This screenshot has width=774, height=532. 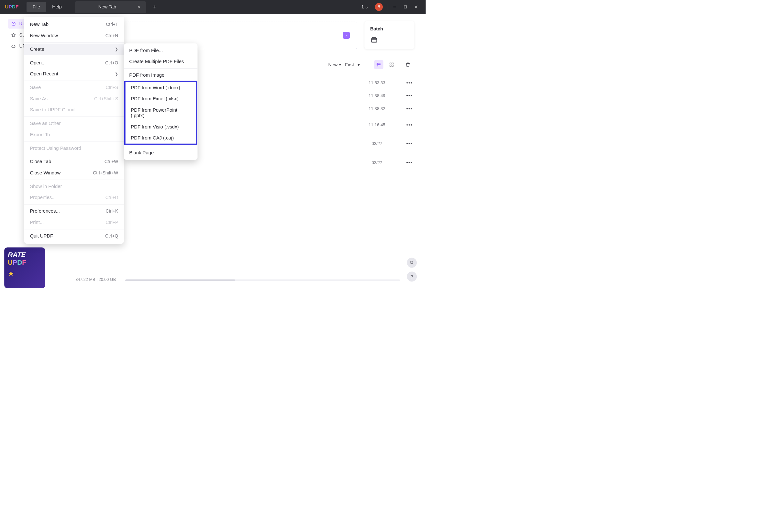 I want to click on menu-item-open-: Open...Ctrl+O, so click(x=74, y=63).